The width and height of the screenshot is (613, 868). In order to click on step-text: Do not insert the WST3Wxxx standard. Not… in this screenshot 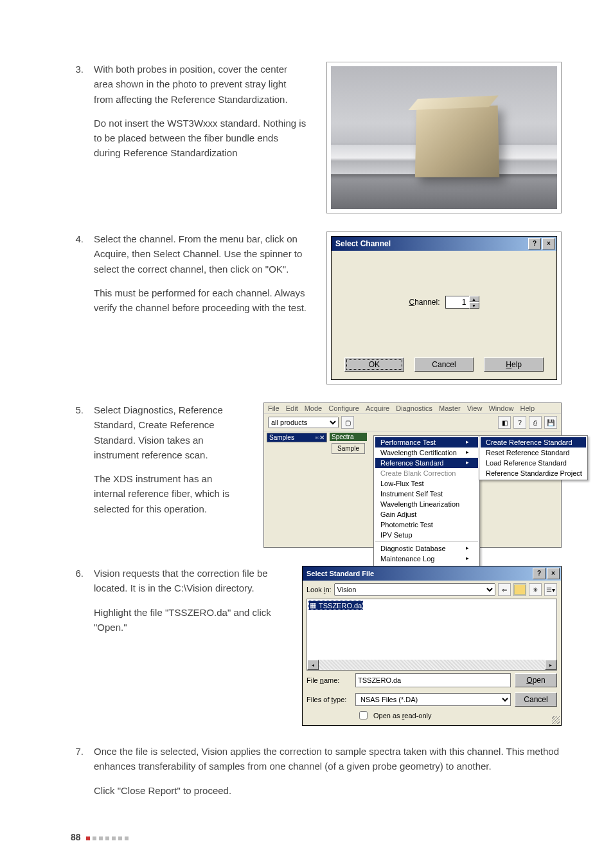, I will do `click(200, 138)`.